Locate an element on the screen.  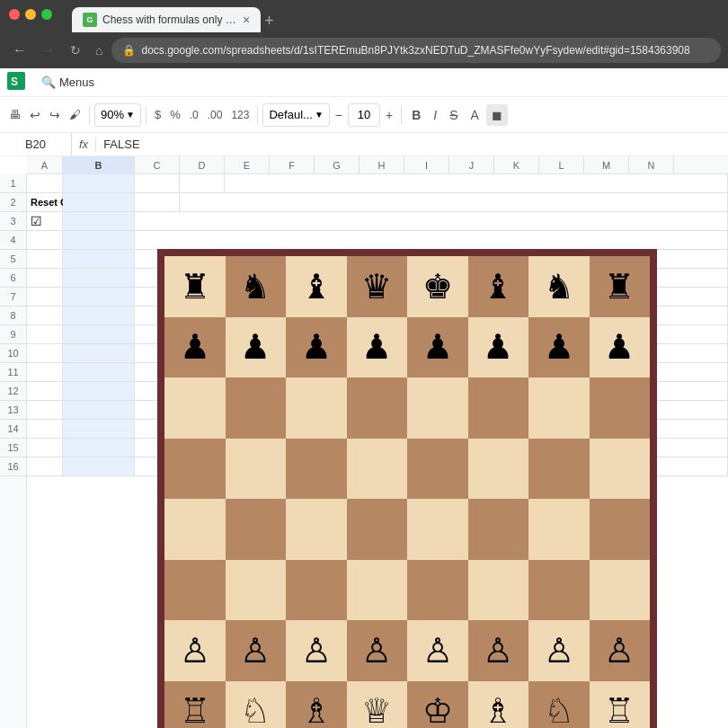
bold-btn: B is located at coordinates (416, 115).